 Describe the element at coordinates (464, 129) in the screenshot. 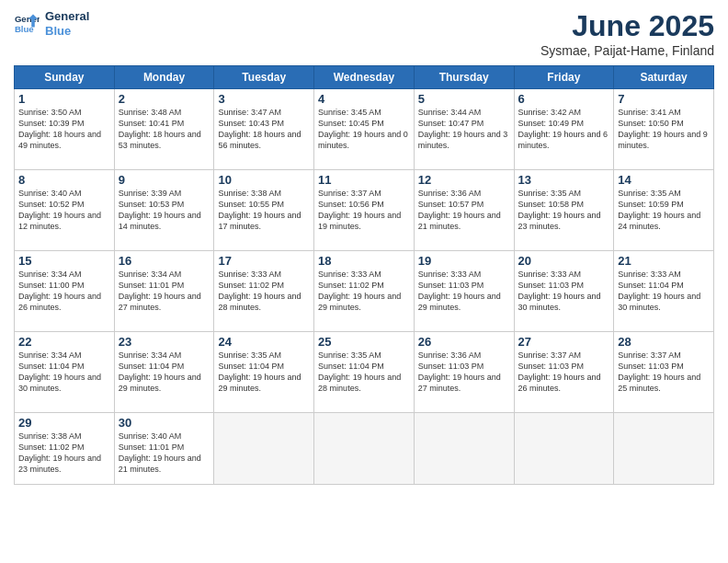

I see `day-info: Sunrise: 3:44 AM Sunset: 10:47 PM Daylig…` at that location.